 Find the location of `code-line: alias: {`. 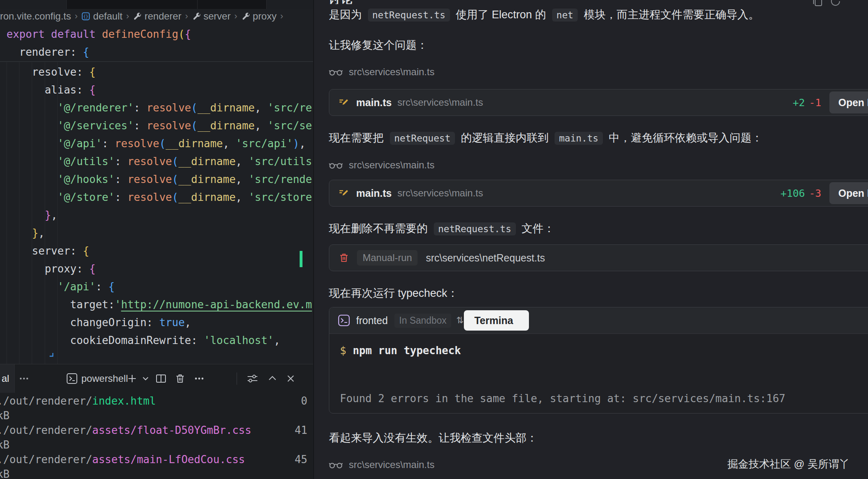

code-line: alias: { is located at coordinates (160, 90).